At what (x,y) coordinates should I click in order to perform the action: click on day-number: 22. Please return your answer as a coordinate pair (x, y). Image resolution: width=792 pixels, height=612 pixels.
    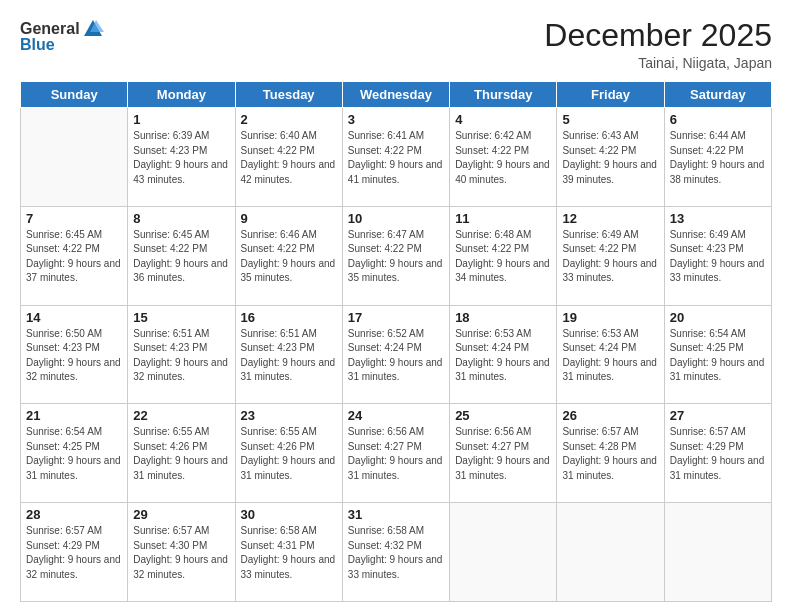
    Looking at the image, I should click on (181, 416).